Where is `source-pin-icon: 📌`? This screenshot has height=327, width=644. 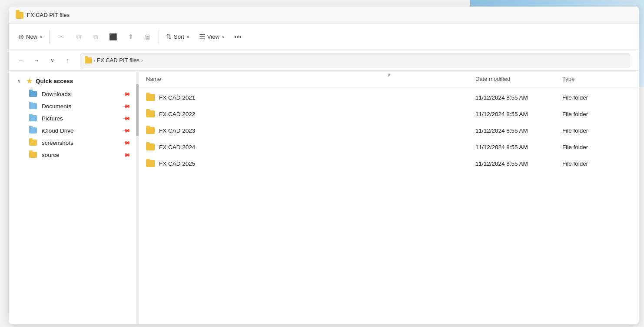 source-pin-icon: 📌 is located at coordinates (127, 155).